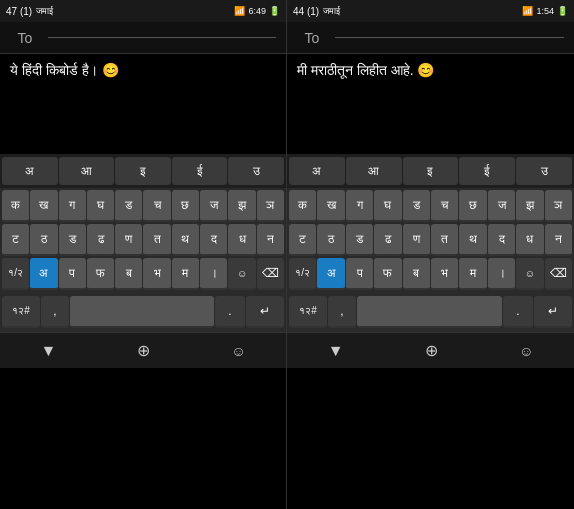 The height and width of the screenshot is (509, 574). I want to click on key-period-2: ., so click(518, 312).